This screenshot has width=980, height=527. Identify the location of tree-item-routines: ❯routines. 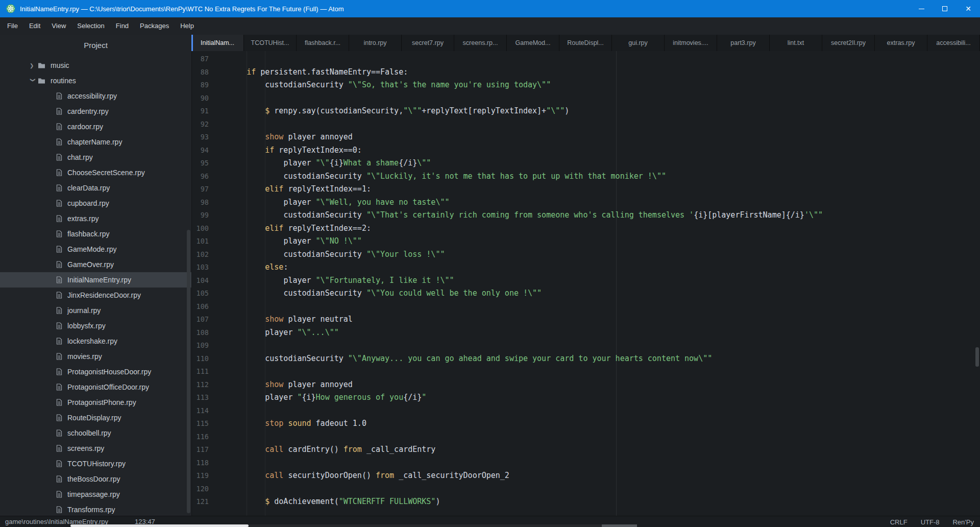
(96, 81).